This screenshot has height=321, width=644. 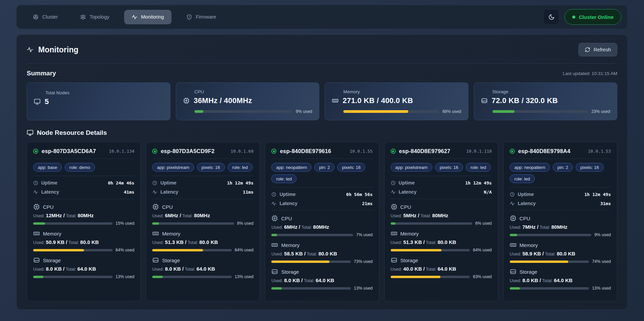 What do you see at coordinates (551, 151) in the screenshot?
I see `node-name: esp-840D8E9798A4` at bounding box center [551, 151].